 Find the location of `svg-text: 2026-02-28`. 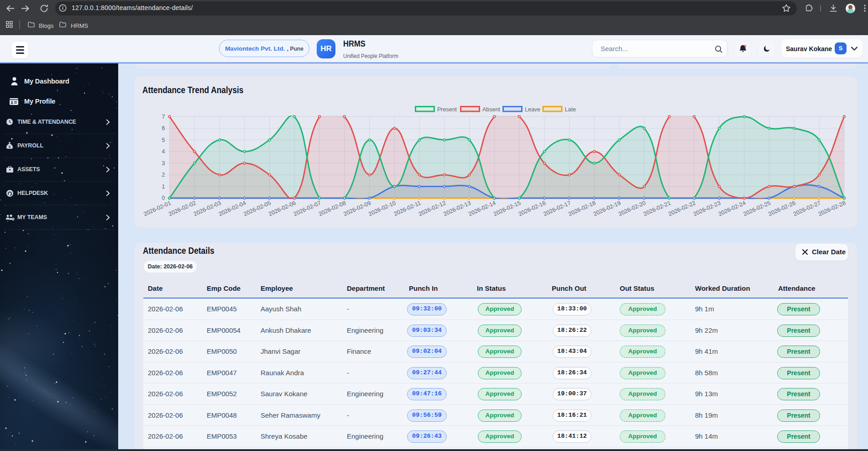

svg-text: 2026-02-28 is located at coordinates (832, 208).